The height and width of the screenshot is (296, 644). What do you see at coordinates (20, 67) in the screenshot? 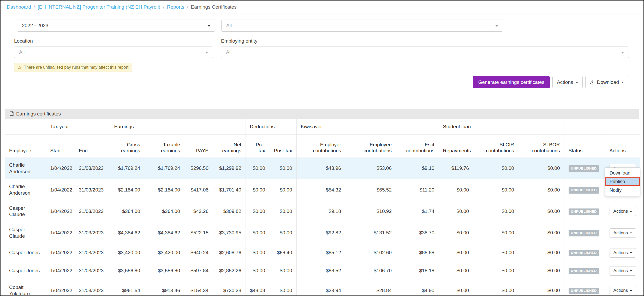
I see `warning-icon: ⚠` at bounding box center [20, 67].